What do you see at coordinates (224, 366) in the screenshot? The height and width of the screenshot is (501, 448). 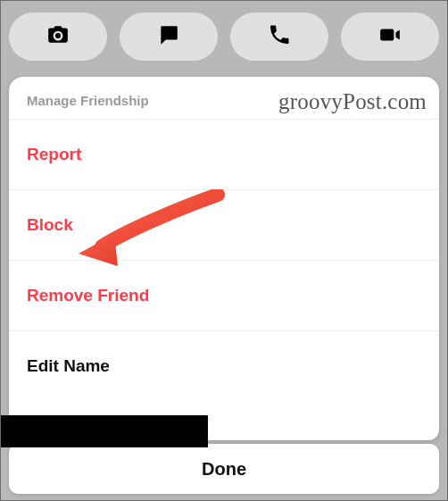 I see `edit-name-option: Edit Name` at bounding box center [224, 366].